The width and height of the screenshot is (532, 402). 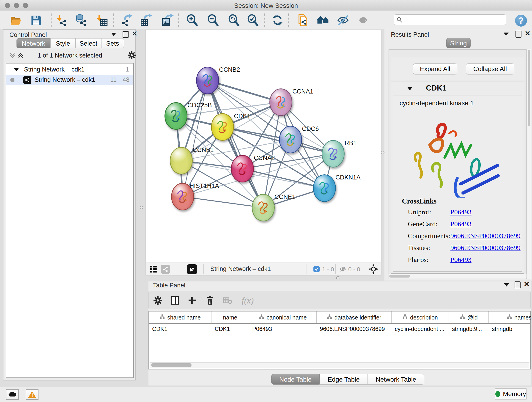 What do you see at coordinates (458, 43) in the screenshot?
I see `tab-string: String` at bounding box center [458, 43].